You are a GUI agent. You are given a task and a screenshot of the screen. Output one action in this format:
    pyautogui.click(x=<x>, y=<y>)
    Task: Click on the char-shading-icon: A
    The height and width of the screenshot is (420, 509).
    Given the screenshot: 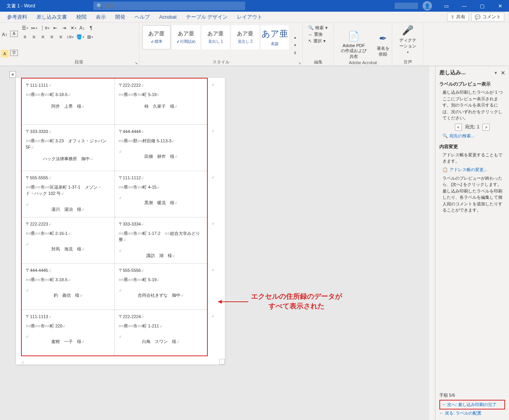 What is the action you would take?
    pyautogui.click(x=5, y=54)
    